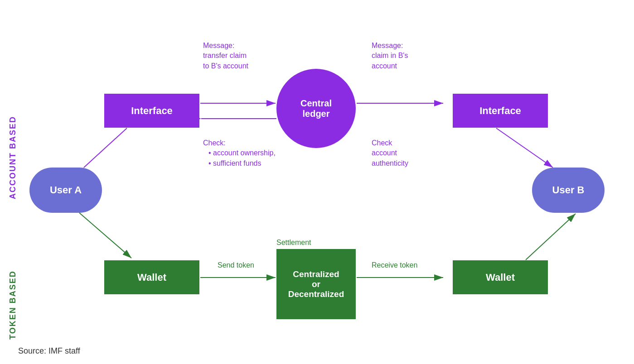 The image size is (634, 364). Describe the element at coordinates (294, 243) in the screenshot. I see `settlement-title: Settlement` at that location.